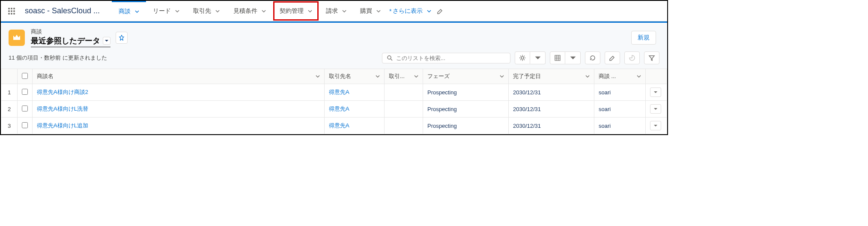 Image resolution: width=868 pixels, height=226 pixels. What do you see at coordinates (179, 76) in the screenshot?
I see `col-name: 商談名` at bounding box center [179, 76].